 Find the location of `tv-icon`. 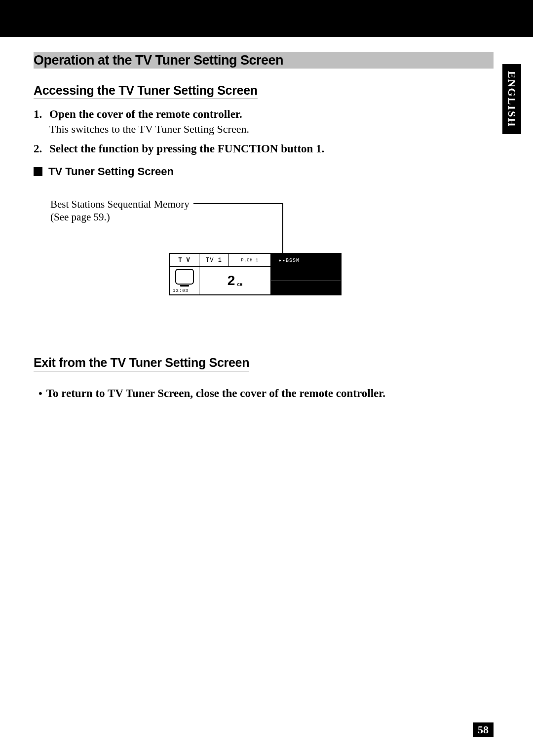

tv-icon is located at coordinates (185, 277).